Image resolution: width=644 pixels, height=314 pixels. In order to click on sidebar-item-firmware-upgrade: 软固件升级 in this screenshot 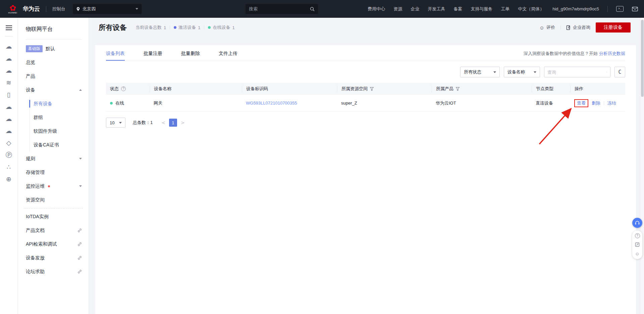, I will do `click(59, 131)`.